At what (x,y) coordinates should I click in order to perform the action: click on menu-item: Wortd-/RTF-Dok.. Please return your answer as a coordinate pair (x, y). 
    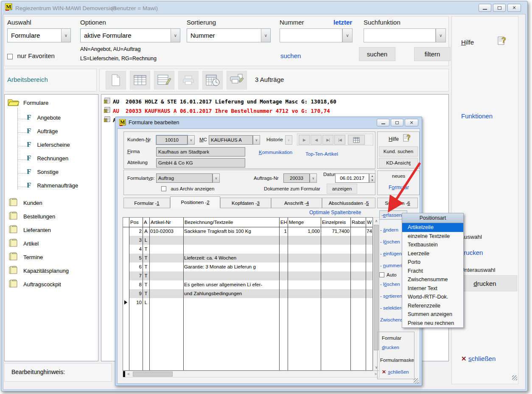
    Looking at the image, I should click on (433, 297).